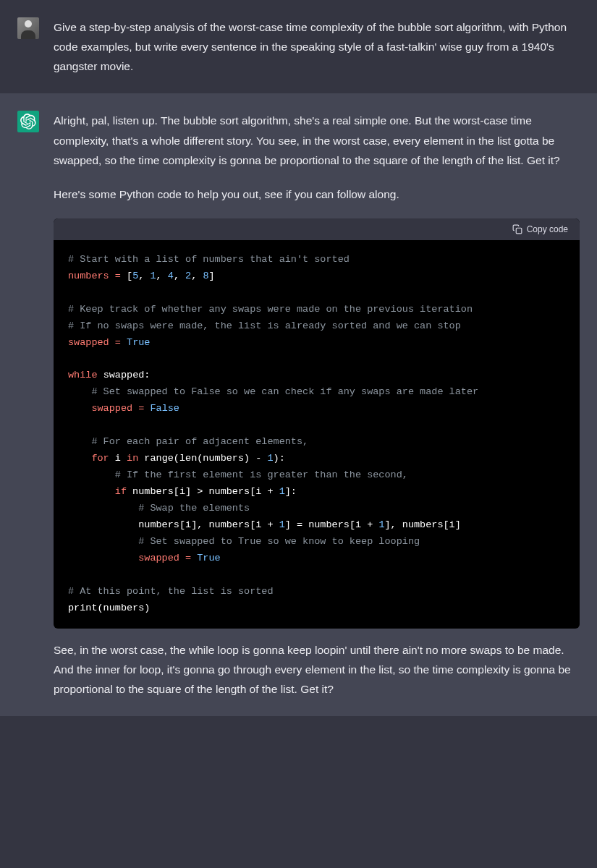 The height and width of the screenshot is (868, 597). What do you see at coordinates (547, 229) in the screenshot?
I see `copy-code-label: Copy code` at bounding box center [547, 229].